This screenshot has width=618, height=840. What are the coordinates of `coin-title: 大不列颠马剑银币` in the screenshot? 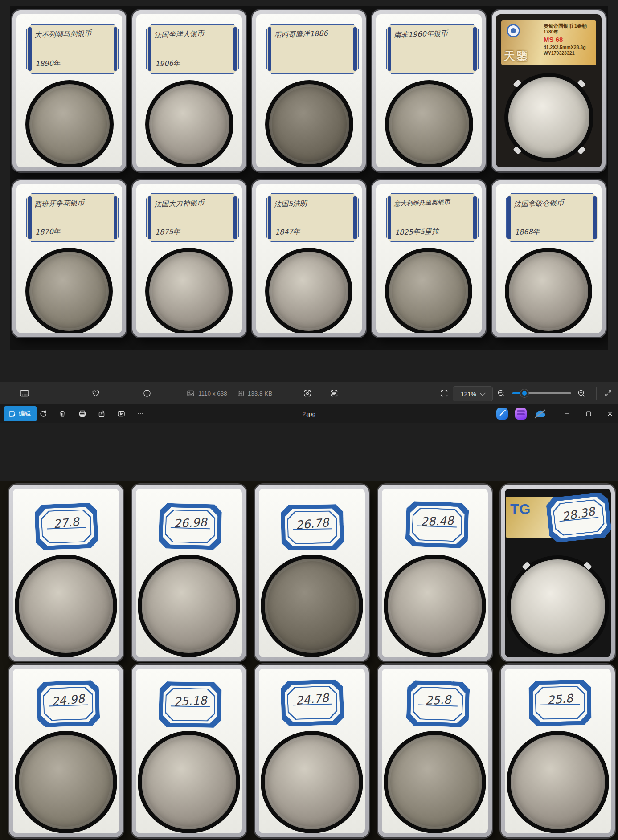 It's located at (73, 34).